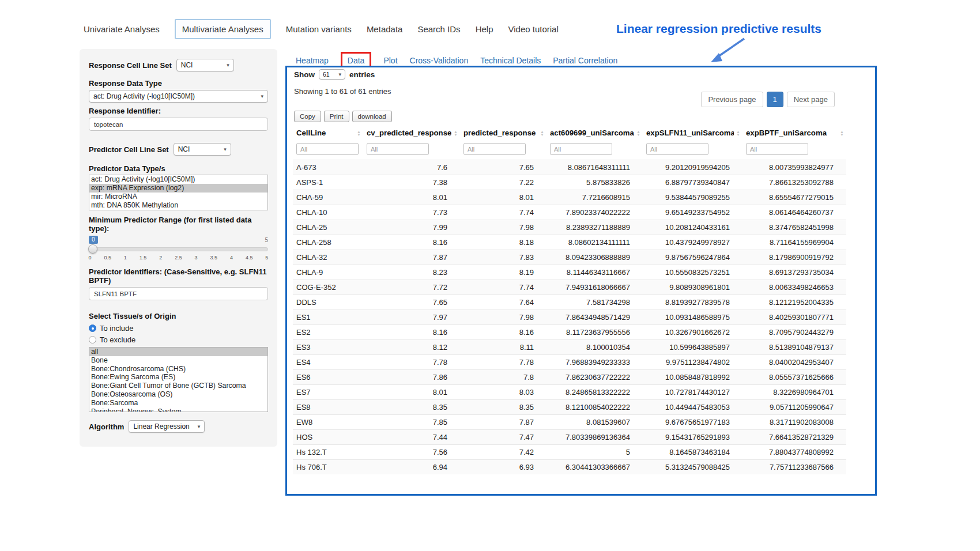  What do you see at coordinates (167, 427) in the screenshot?
I see `algorithm-select: Linear Regression ▾` at bounding box center [167, 427].